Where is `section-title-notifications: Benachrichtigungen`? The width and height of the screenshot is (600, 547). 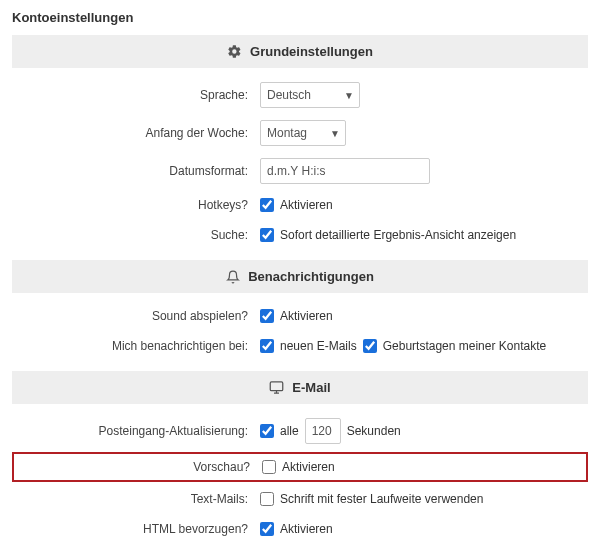 section-title-notifications: Benachrichtigungen is located at coordinates (311, 276).